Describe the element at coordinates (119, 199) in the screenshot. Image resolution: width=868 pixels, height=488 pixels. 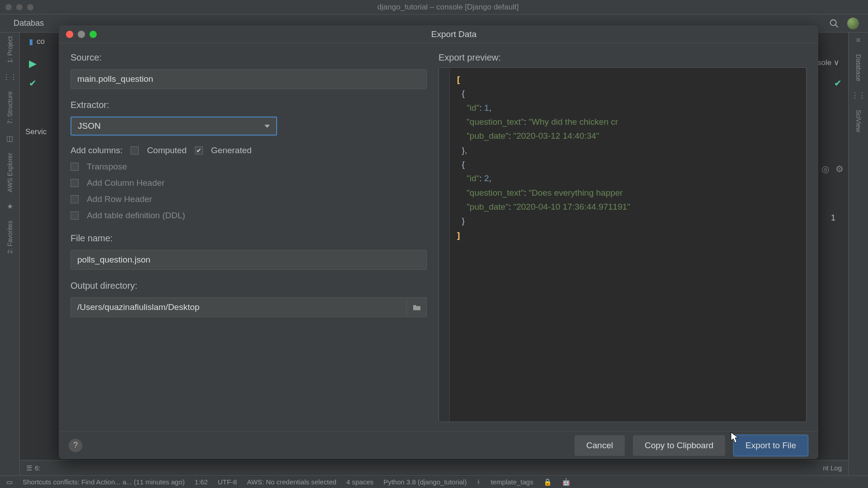
I see `add-row-header-label: Add Row Header` at that location.